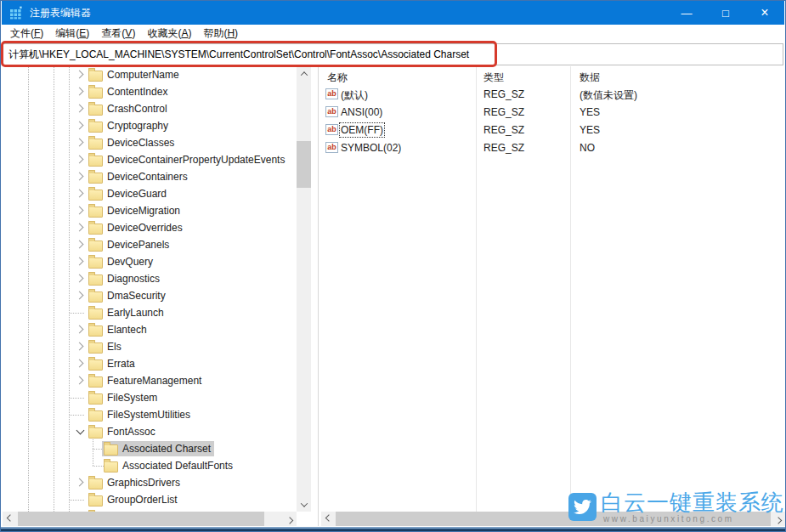  Describe the element at coordinates (318, 296) in the screenshot. I see `pane-divider` at that location.